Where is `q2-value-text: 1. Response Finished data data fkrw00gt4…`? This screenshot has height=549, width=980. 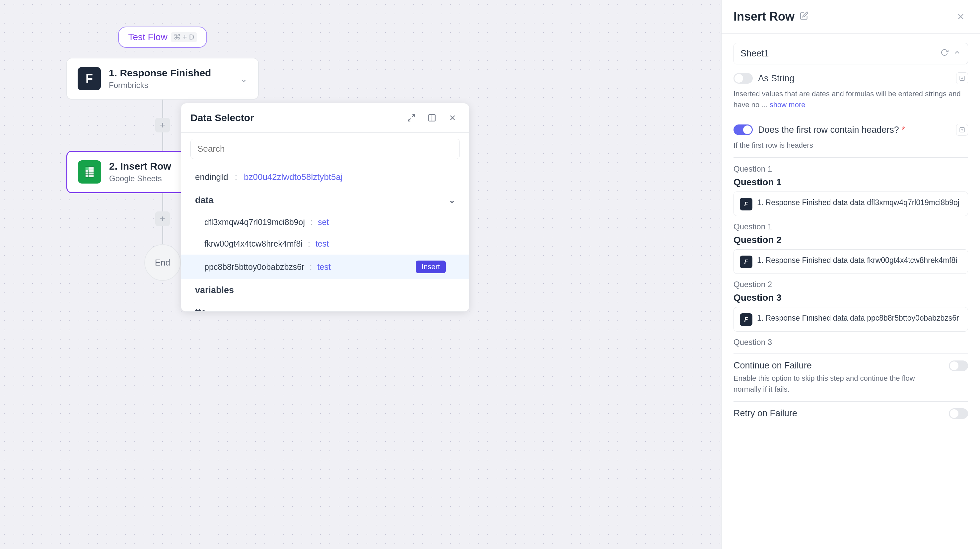
q2-value-text: 1. Response Finished data data fkrw00gt4… is located at coordinates (857, 260).